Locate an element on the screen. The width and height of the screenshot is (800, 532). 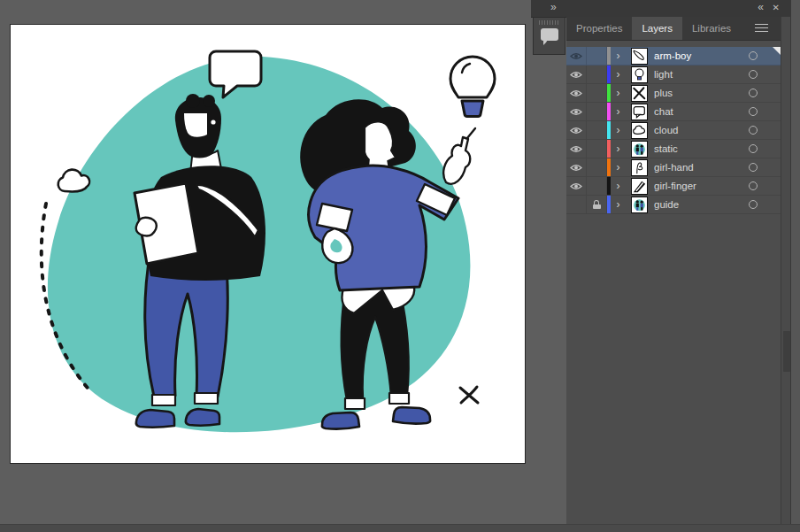
speech-bubble-icon is located at coordinates (550, 35).